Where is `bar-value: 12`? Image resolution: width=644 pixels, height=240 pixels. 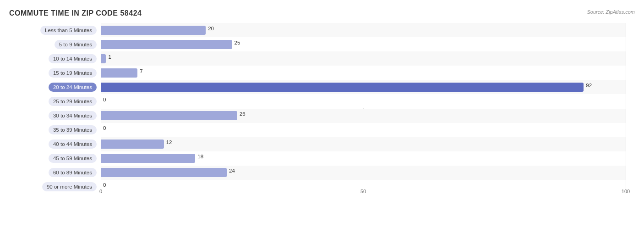
bar-value: 12 is located at coordinates (169, 142).